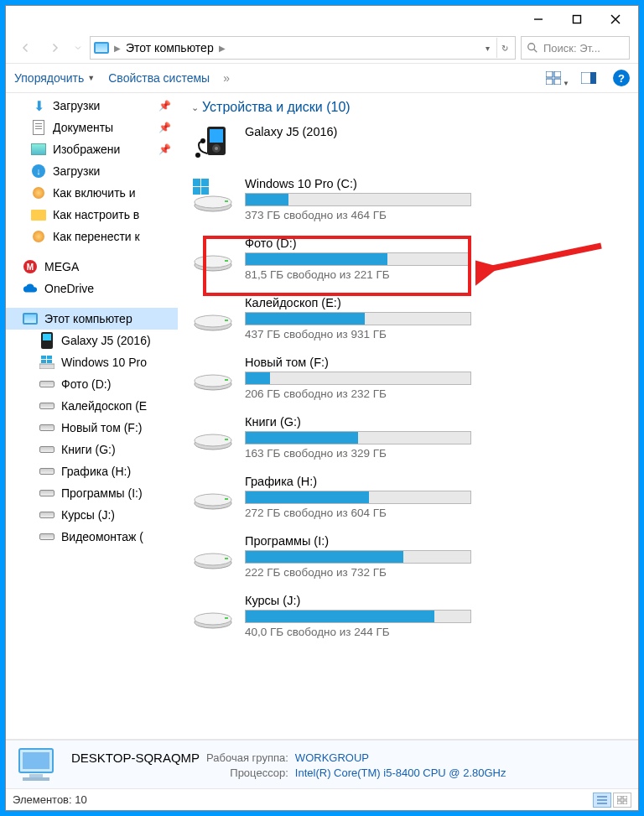 The width and height of the screenshot is (644, 816). What do you see at coordinates (47, 340) in the screenshot?
I see `phone-icon` at bounding box center [47, 340].